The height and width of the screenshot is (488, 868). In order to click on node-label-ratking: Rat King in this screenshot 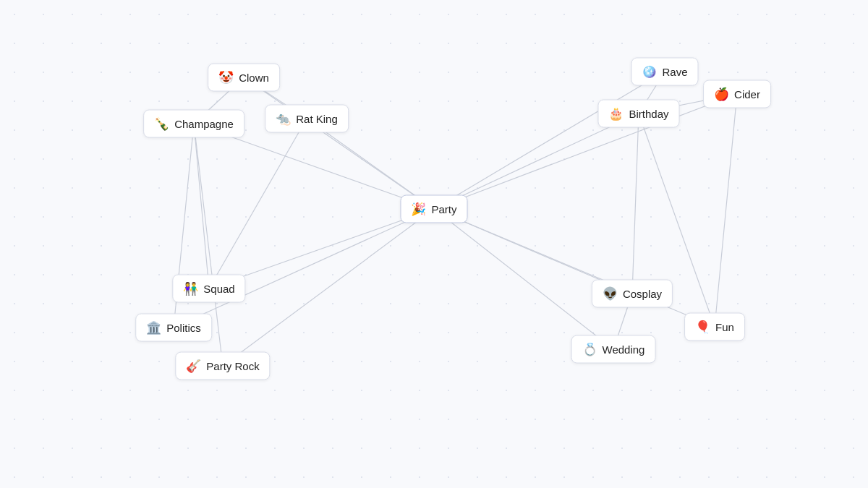, I will do `click(317, 119)`.